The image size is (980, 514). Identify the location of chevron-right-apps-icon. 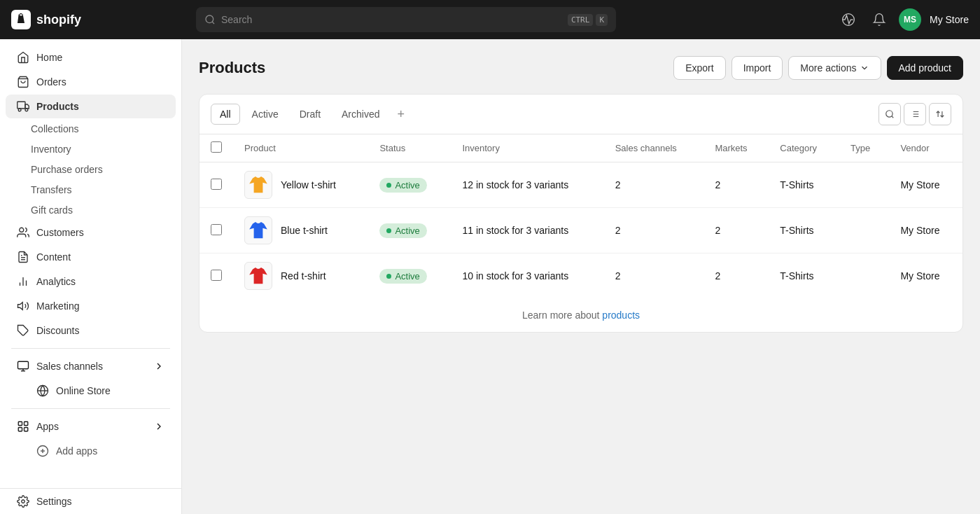
(159, 426).